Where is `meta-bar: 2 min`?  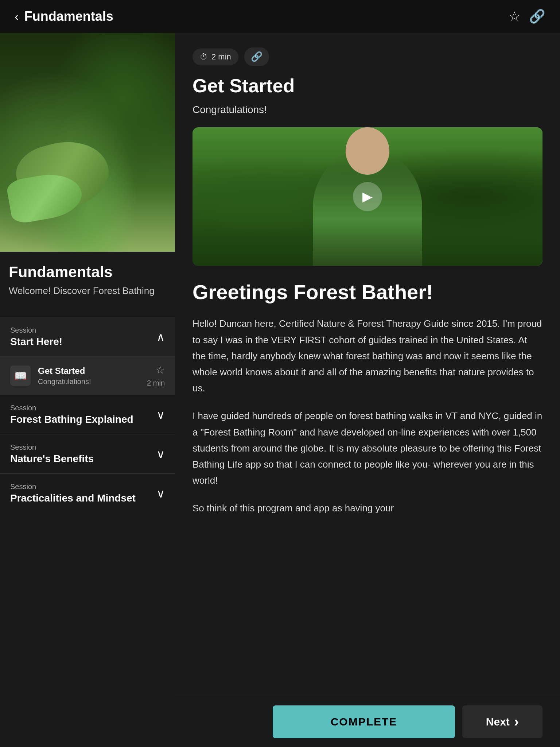
meta-bar: 2 min is located at coordinates (368, 57).